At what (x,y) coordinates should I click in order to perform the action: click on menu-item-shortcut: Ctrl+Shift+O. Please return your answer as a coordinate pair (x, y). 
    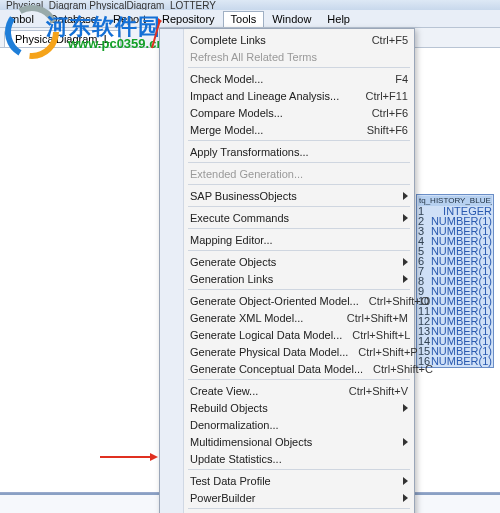
    Looking at the image, I should click on (394, 301).